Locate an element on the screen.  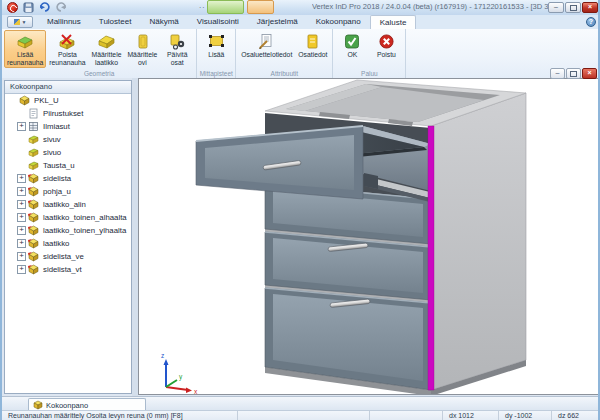
update-parts-button: Päivitä osat is located at coordinates (177, 49).